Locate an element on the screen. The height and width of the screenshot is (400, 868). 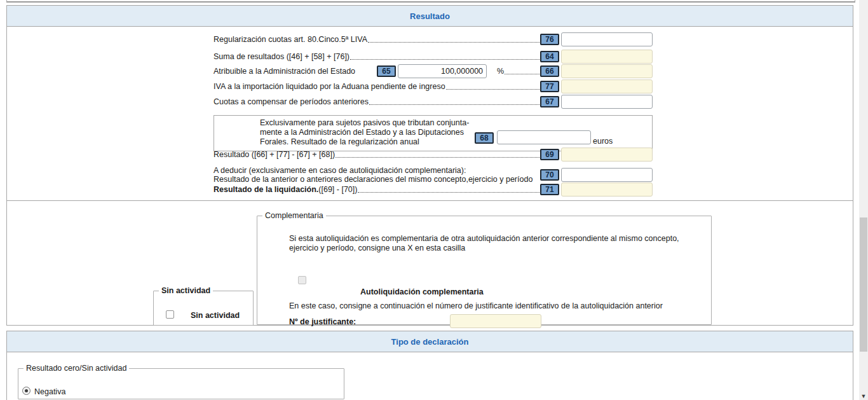
field-label-68: Exclusivamente para sujetos pasivos que … is located at coordinates (365, 132).